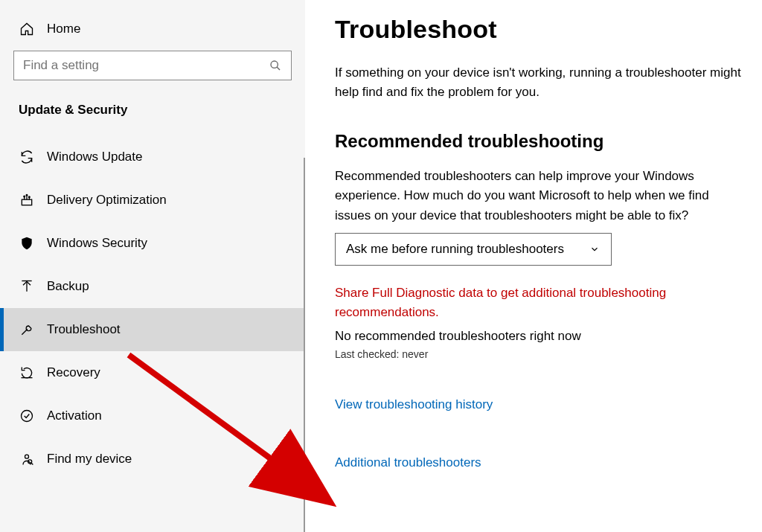 This screenshot has width=762, height=532. Describe the element at coordinates (153, 243) in the screenshot. I see `sidebar-item-security: Windows Security` at that location.